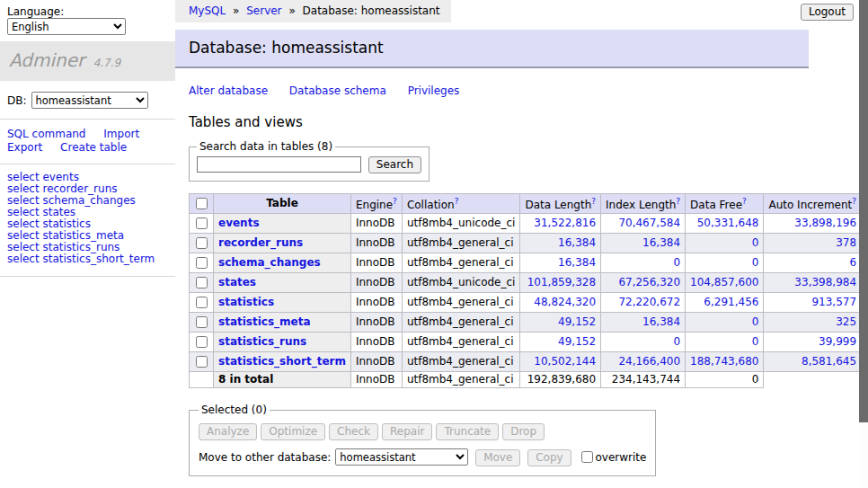 The height and width of the screenshot is (488, 868). I want to click on sidebar-table-link: select statistics_runs, so click(63, 247).